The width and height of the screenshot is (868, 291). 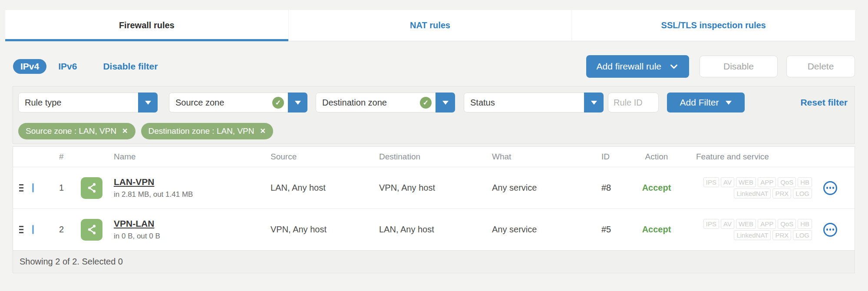 What do you see at coordinates (594, 103) in the screenshot?
I see `status-dropdown-arrow` at bounding box center [594, 103].